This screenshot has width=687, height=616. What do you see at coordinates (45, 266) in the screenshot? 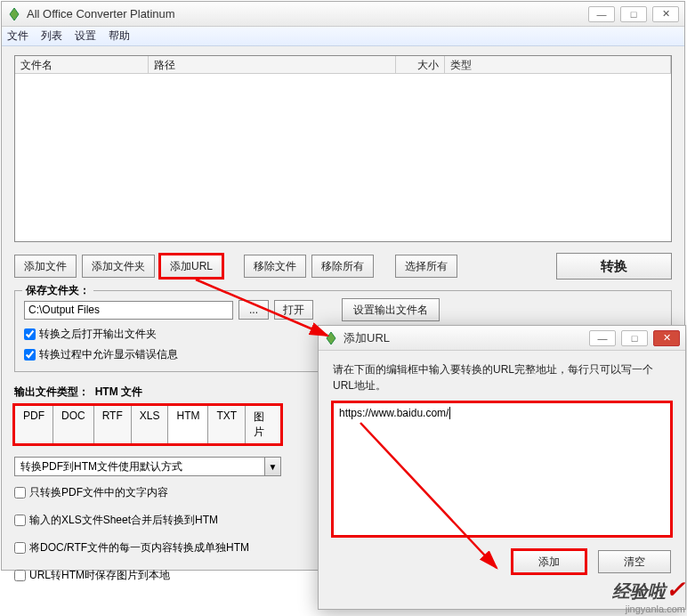
I see `add-file-button: 添加文件` at bounding box center [45, 266].